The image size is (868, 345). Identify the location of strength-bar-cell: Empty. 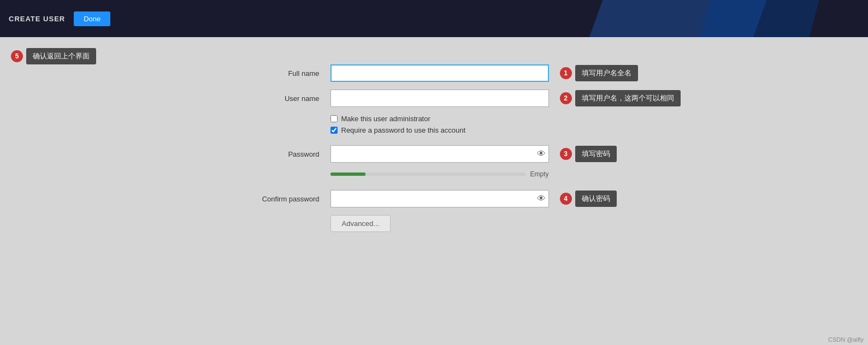
(440, 177).